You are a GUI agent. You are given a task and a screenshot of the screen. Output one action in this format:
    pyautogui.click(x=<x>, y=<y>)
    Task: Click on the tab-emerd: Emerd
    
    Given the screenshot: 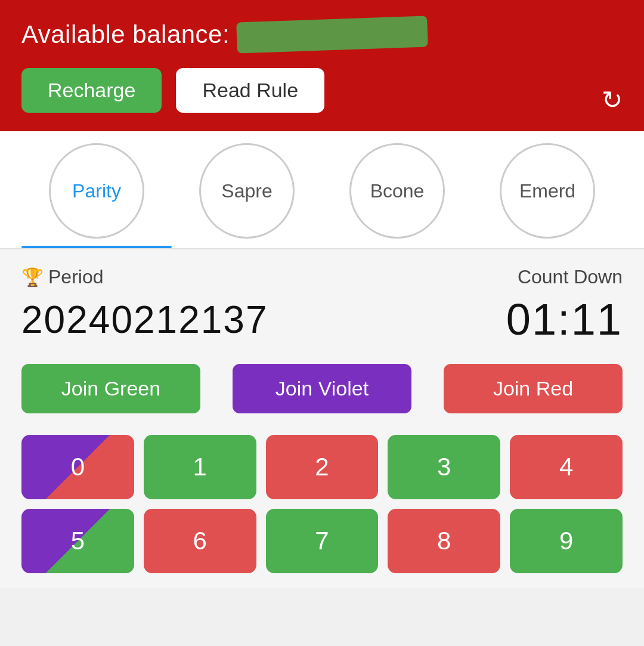 What is the action you would take?
    pyautogui.click(x=547, y=196)
    